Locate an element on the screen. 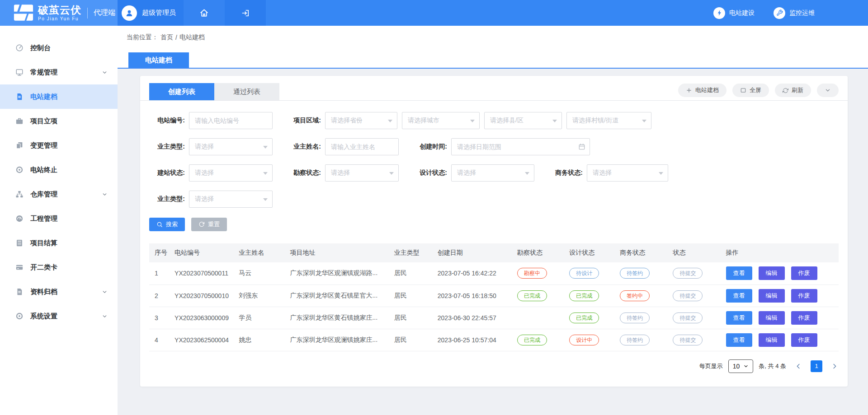 The height and width of the screenshot is (415, 868). toolbar-create-button: 电站建档 is located at coordinates (703, 90).